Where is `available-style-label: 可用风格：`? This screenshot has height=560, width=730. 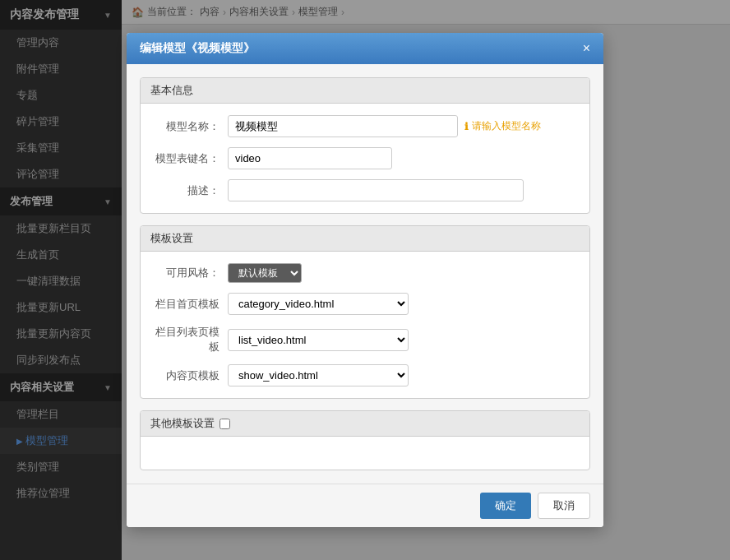 available-style-label: 可用风格： is located at coordinates (191, 273).